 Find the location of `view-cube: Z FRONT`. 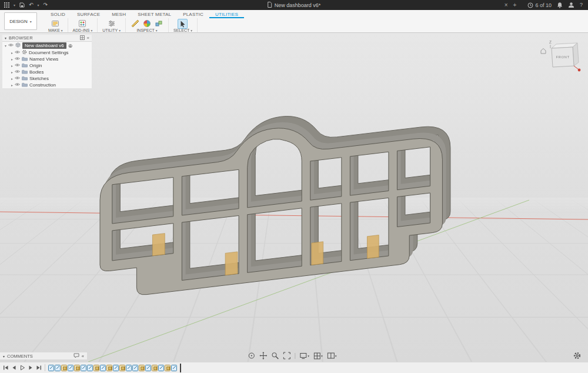

view-cube: Z FRONT is located at coordinates (561, 55).